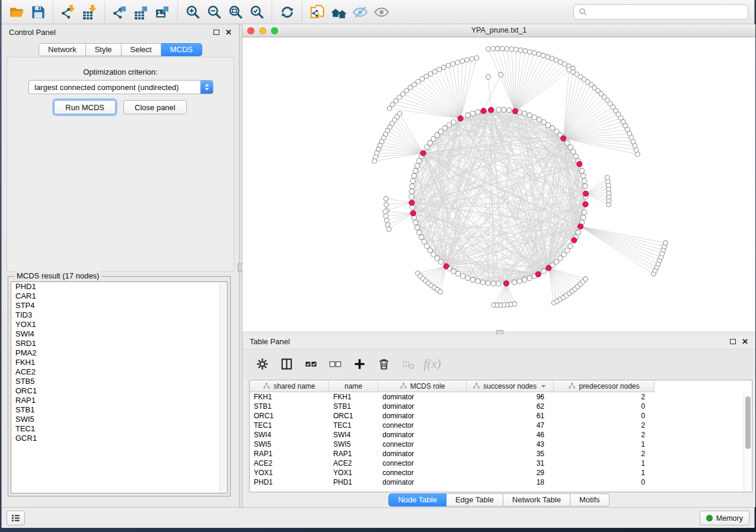 This screenshot has width=756, height=532. I want to click on save-session-button, so click(38, 12).